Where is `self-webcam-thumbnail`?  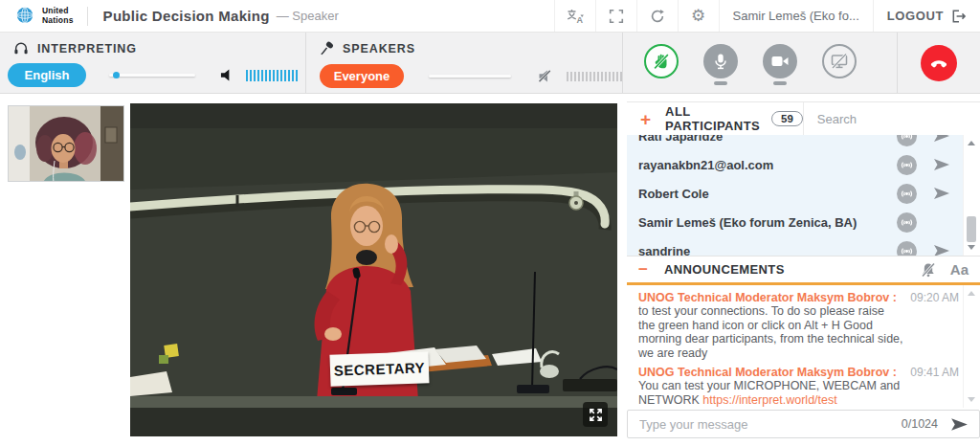 self-webcam-thumbnail is located at coordinates (66, 144).